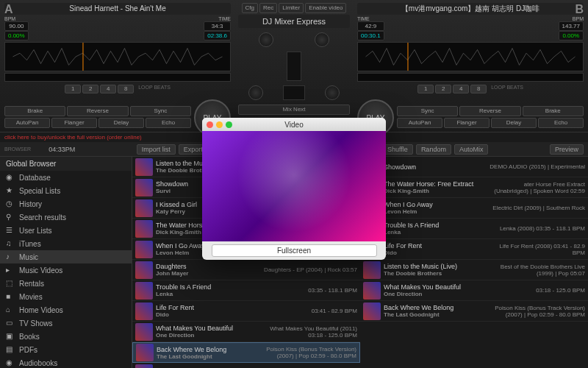  I want to click on import-button: Import list, so click(156, 149).